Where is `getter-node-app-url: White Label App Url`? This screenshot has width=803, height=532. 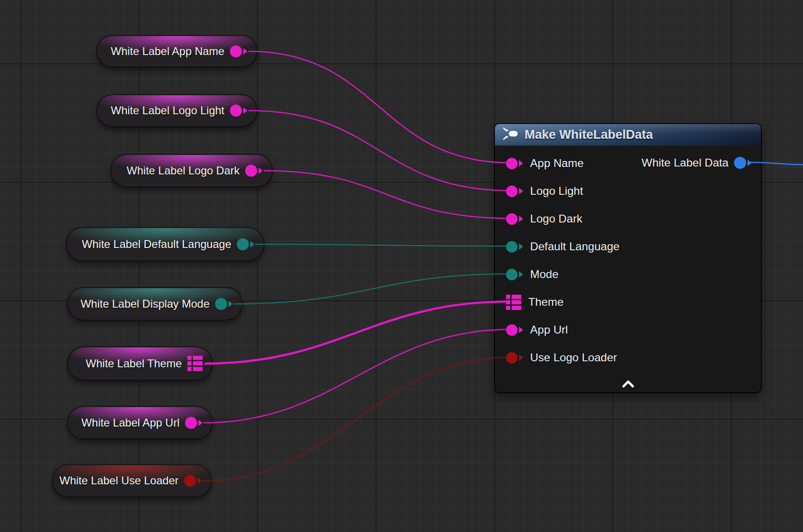 getter-node-app-url: White Label App Url is located at coordinates (140, 423).